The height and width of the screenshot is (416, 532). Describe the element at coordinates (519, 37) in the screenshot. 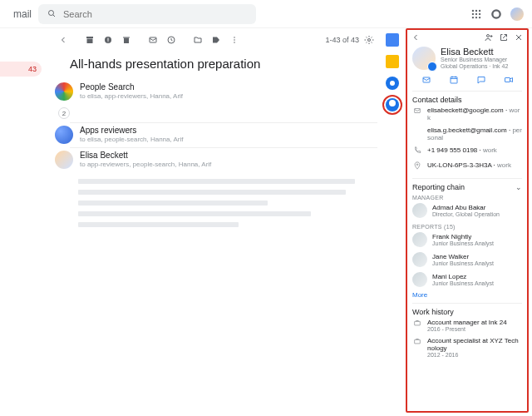

I see `close-icon` at that location.